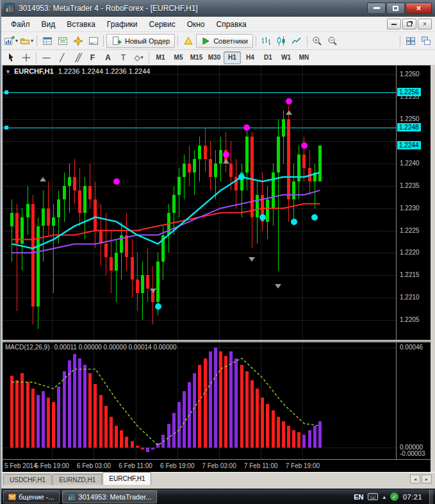 This screenshot has height=504, width=435. What do you see at coordinates (141, 41) in the screenshot?
I see `new-order-button: Новый Ордер` at bounding box center [141, 41].